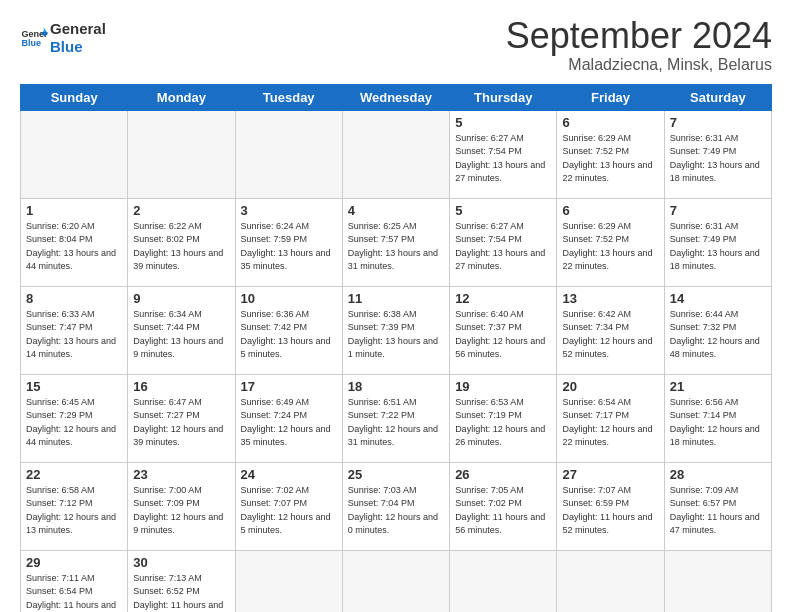 The height and width of the screenshot is (612, 792). I want to click on day-cell-6: 6Sunrise: 6:29 AMSunset: 7:52 PMDaylight…, so click(610, 154).